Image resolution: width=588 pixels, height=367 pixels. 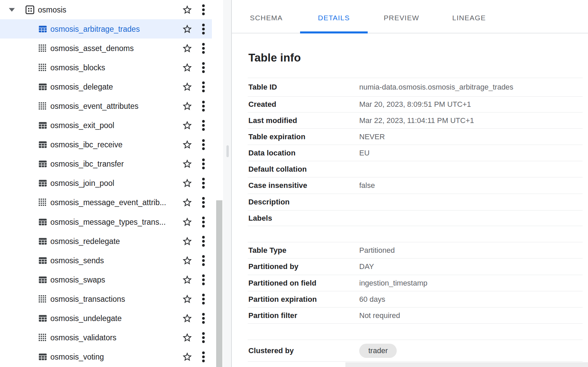 What do you see at coordinates (393, 283) in the screenshot?
I see `info-row-value: ingestion_timestamp` at bounding box center [393, 283].